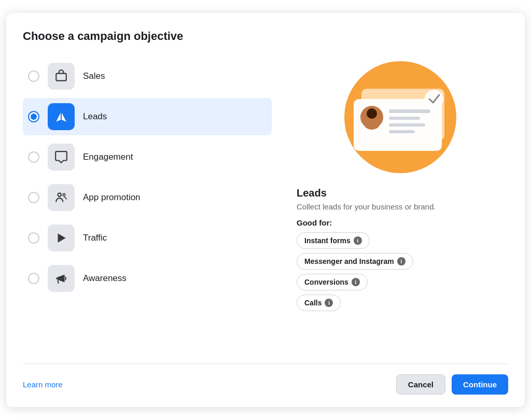 This screenshot has width=531, height=420. Describe the element at coordinates (34, 278) in the screenshot. I see `radio-awareness` at that location.